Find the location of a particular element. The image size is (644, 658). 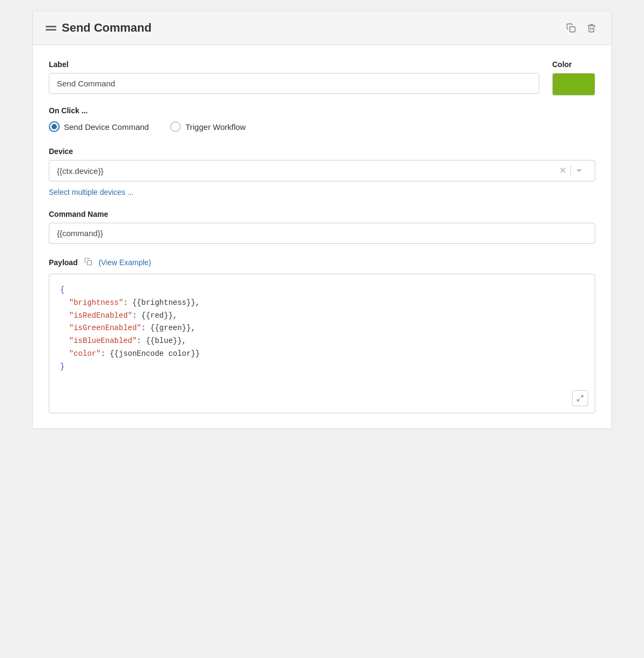

color-group: Color is located at coordinates (574, 78).